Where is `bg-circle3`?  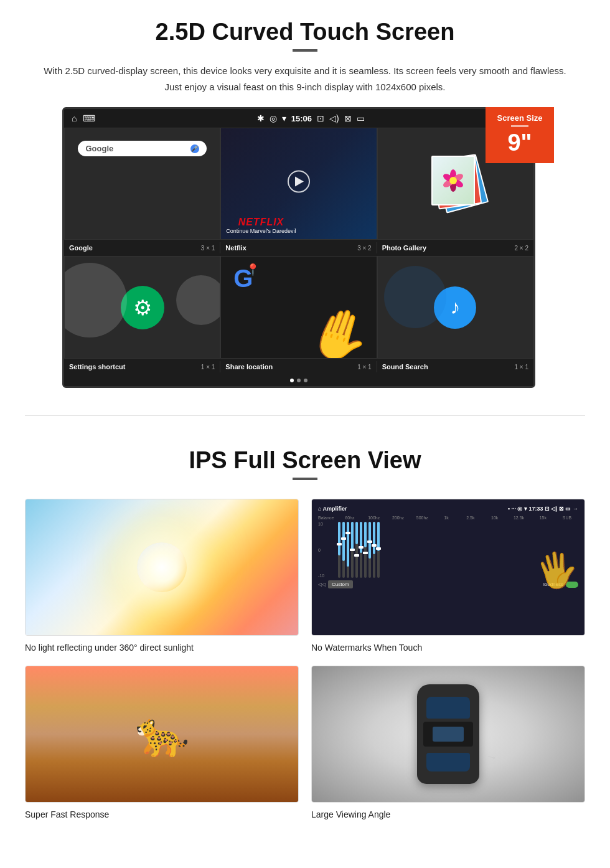 bg-circle3 is located at coordinates (415, 297).